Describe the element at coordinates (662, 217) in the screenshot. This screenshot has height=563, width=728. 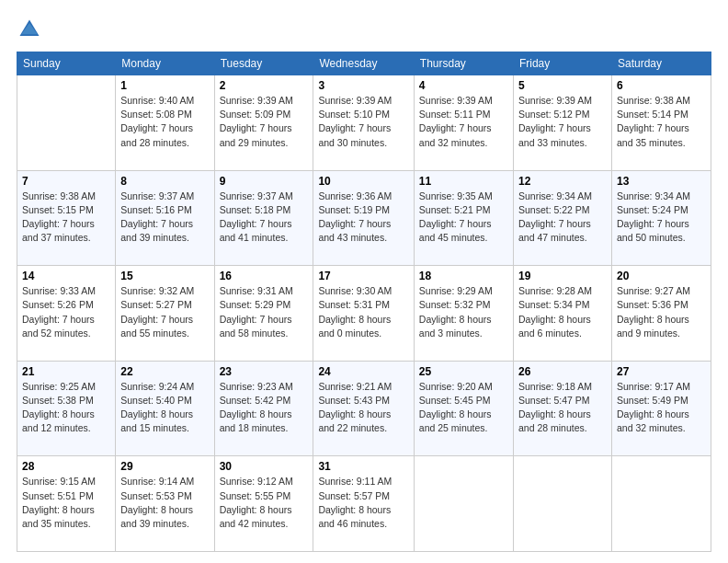
I see `day-info: Sunrise: 9:34 AMSunset: 5:24 PMDaylight:…` at that location.